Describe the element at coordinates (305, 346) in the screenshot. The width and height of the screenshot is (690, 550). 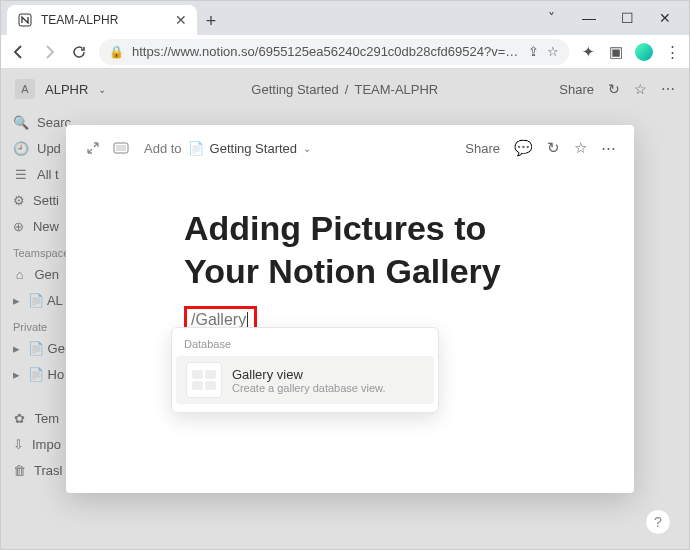
I see `popup-section-label: Database` at that location.